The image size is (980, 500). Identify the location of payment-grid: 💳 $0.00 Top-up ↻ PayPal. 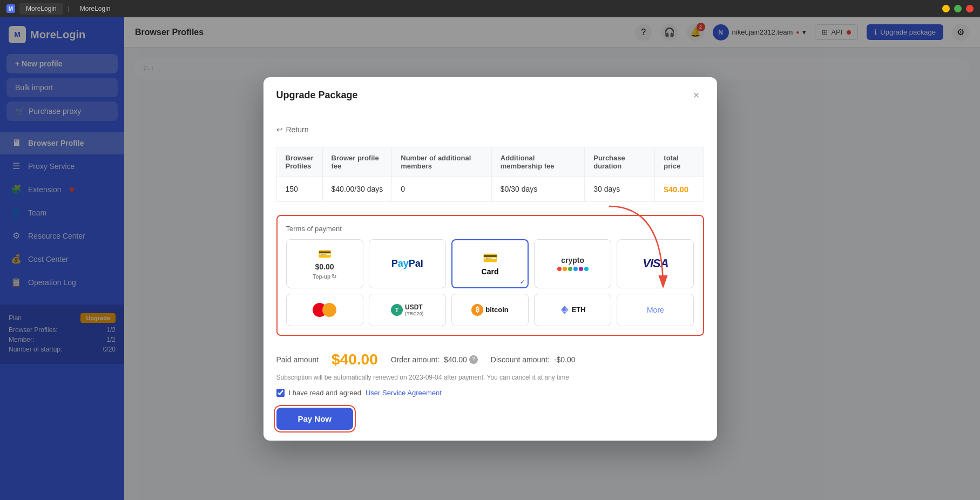
(490, 283).